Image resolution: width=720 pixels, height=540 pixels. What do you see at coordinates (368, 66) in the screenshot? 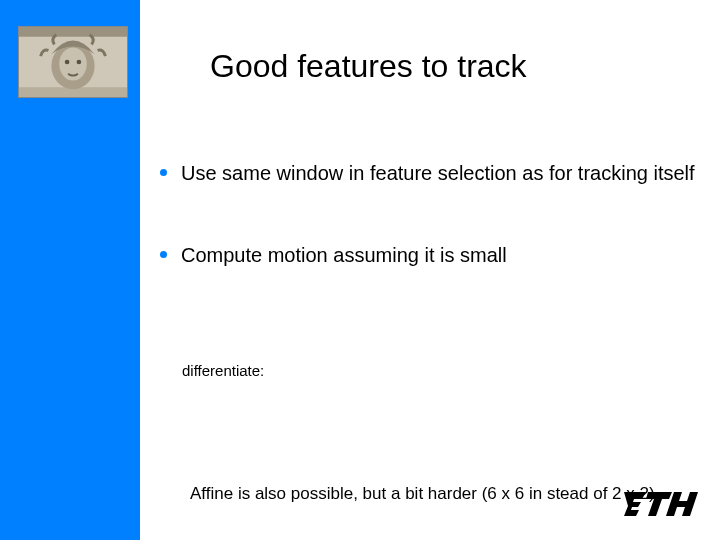
I see `slide-title: Good features to track` at bounding box center [368, 66].